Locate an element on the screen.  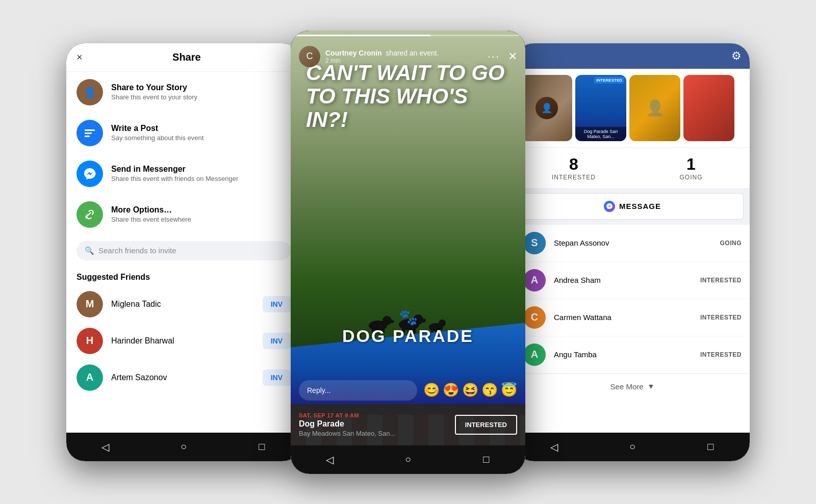
share-option-post-desc: Say something about this event is located at coordinates (157, 138).